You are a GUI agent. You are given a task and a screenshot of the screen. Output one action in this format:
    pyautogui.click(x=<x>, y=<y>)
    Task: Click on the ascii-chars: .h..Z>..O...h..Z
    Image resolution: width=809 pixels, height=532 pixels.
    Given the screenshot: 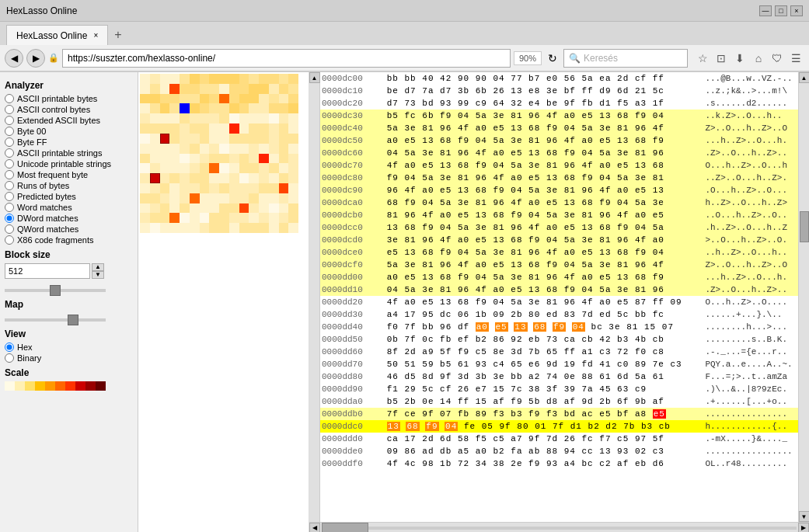 What is the action you would take?
    pyautogui.click(x=751, y=228)
    